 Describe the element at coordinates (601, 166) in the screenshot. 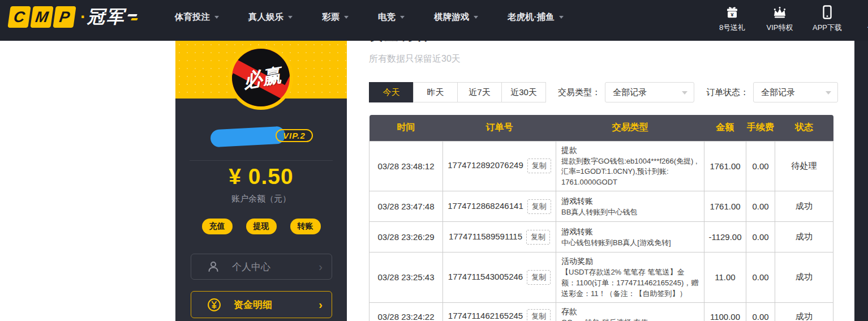

I see `table-row: 03/28 23:48:12 1774712892076249复制 提款 提款到…` at that location.